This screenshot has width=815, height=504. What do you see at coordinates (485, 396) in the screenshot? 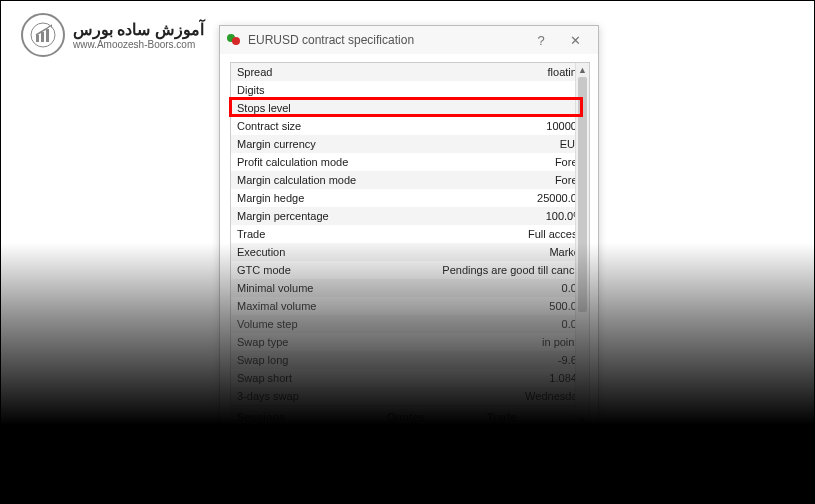
I see `spec-value: Wednesday` at bounding box center [485, 396].